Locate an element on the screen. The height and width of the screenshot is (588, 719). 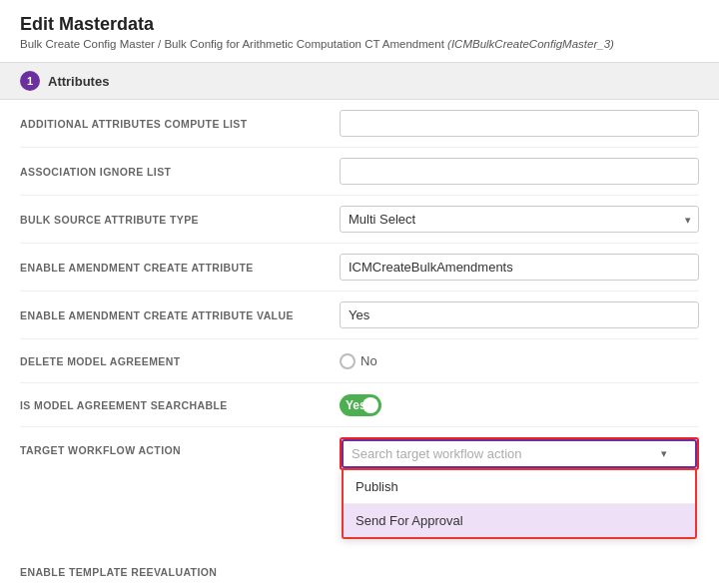
enable-amendment-input is located at coordinates (519, 268).